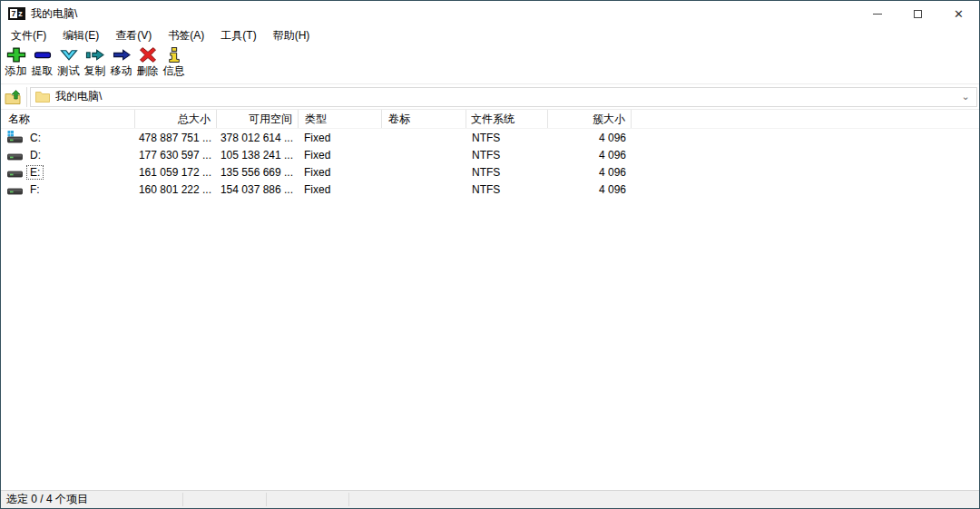  Describe the element at coordinates (133, 36) in the screenshot. I see `menu-view: 查看(V)` at that location.